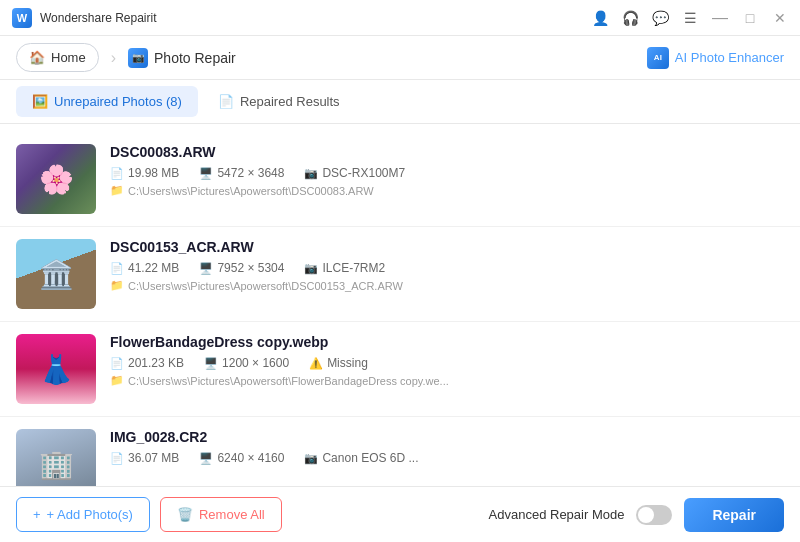 This screenshot has width=800, height=542. I want to click on ai-badge: AI, so click(658, 58).